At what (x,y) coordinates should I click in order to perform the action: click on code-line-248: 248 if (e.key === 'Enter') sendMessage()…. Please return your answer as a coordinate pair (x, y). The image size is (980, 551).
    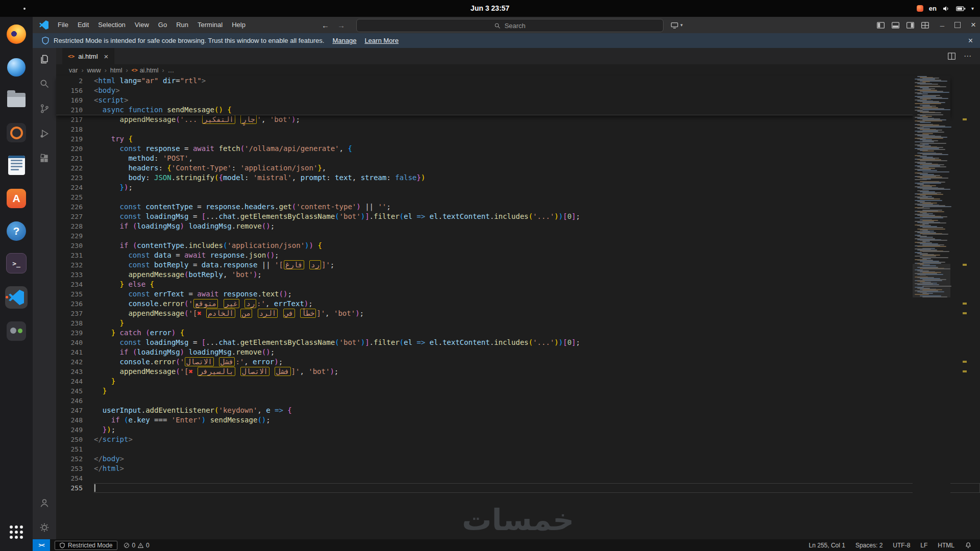
    Looking at the image, I should click on (518, 420).